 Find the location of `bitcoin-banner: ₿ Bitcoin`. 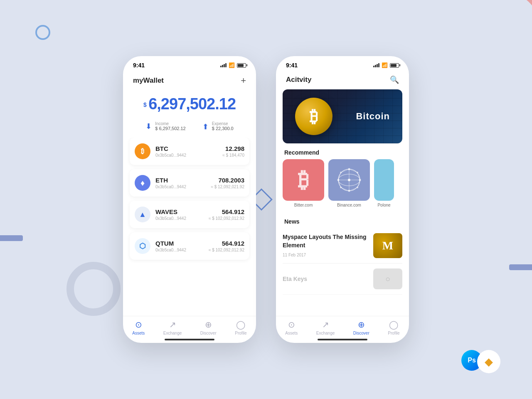

bitcoin-banner: ₿ Bitcoin is located at coordinates (342, 116).